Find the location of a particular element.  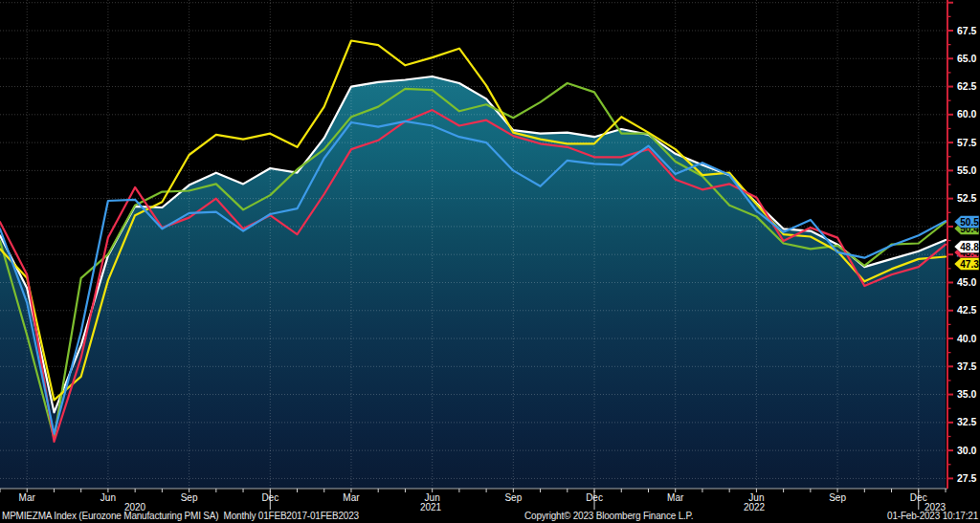

y-tick-label: 65.0 is located at coordinates (967, 58).